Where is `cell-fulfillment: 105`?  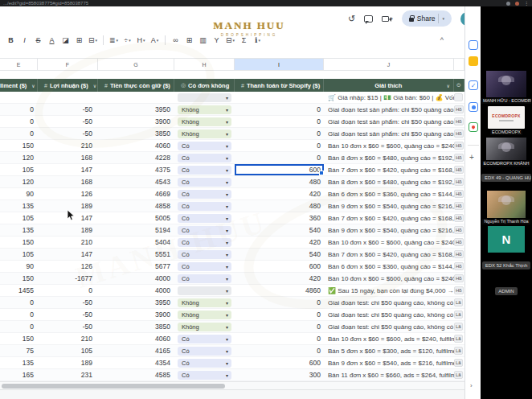
cell-fulfillment: 105 is located at coordinates (19, 218).